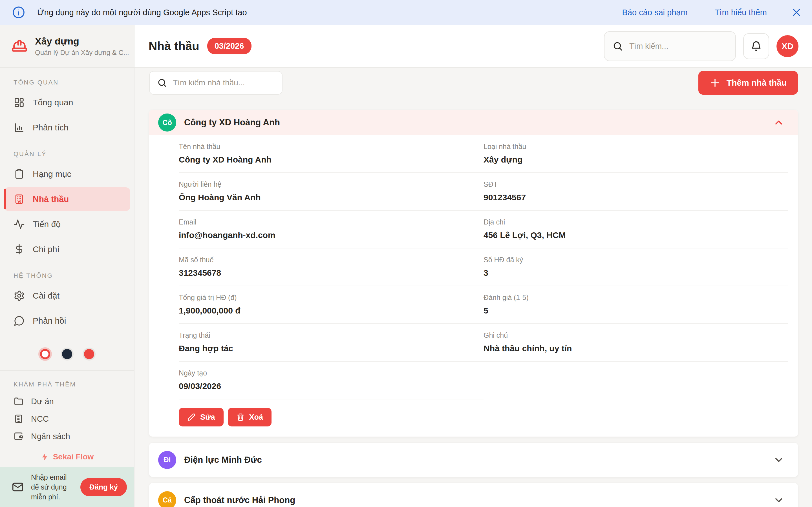 The width and height of the screenshot is (812, 507). Describe the element at coordinates (45, 354) in the screenshot. I see `theme-dot-light` at that location.